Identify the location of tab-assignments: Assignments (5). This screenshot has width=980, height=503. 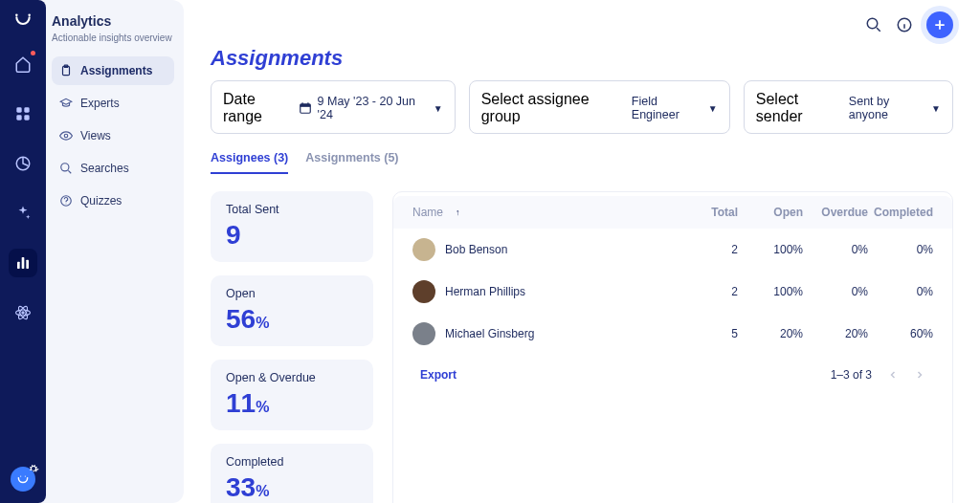
(352, 163).